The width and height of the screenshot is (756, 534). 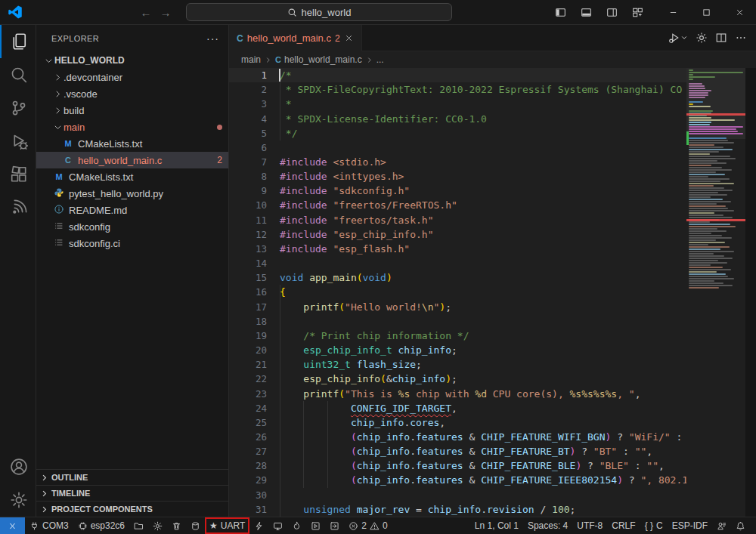 What do you see at coordinates (213, 39) in the screenshot?
I see `explorer-more-actions-button: ···` at bounding box center [213, 39].